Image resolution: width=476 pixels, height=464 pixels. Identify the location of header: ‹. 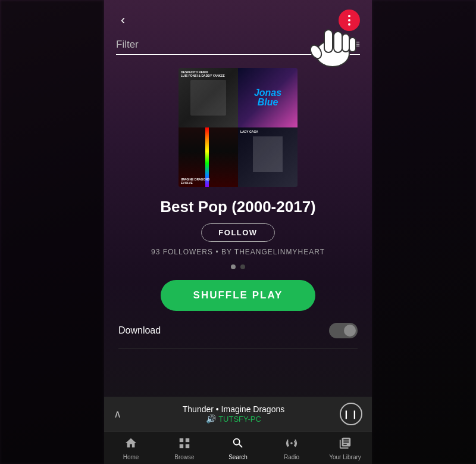
(238, 18).